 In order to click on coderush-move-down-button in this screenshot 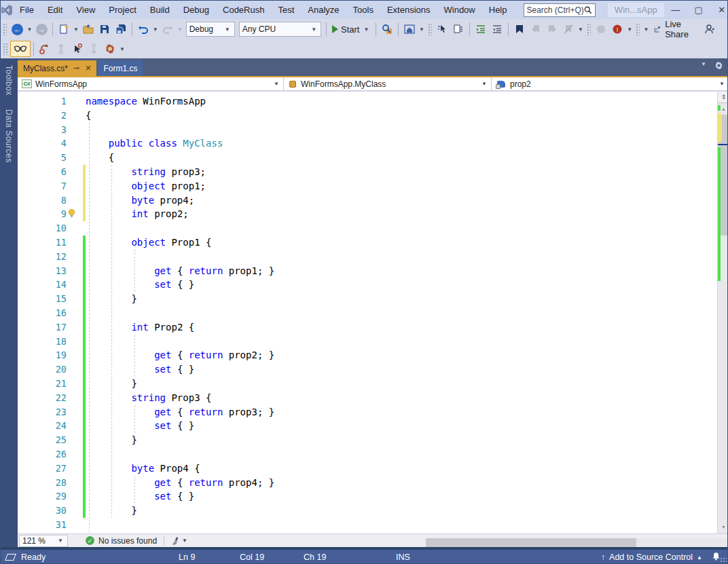, I will do `click(94, 49)`.